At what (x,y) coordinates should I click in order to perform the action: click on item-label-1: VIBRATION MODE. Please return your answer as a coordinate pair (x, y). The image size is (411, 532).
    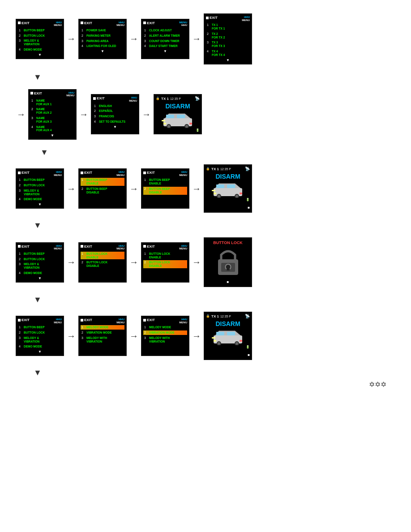
    Looking at the image, I should click on (99, 333).